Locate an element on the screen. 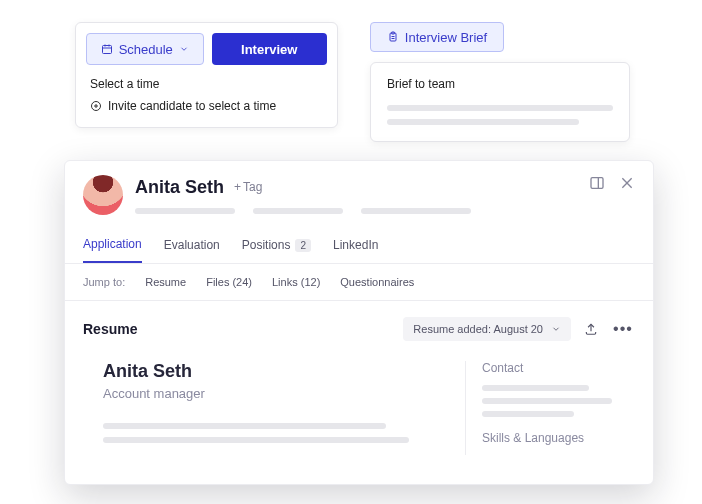 The height and width of the screenshot is (504, 702). option-label: Invite candidate to select a time is located at coordinates (192, 106).